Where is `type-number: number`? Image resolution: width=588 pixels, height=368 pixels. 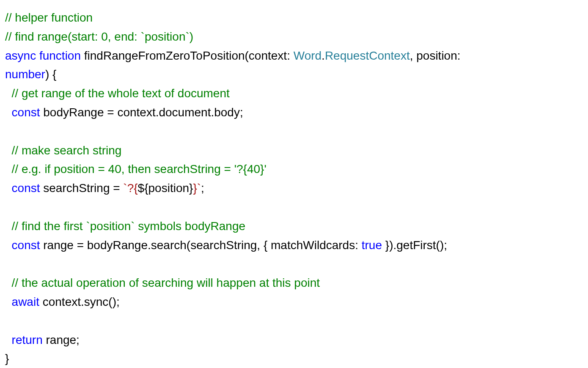
type-number: number is located at coordinates (25, 74).